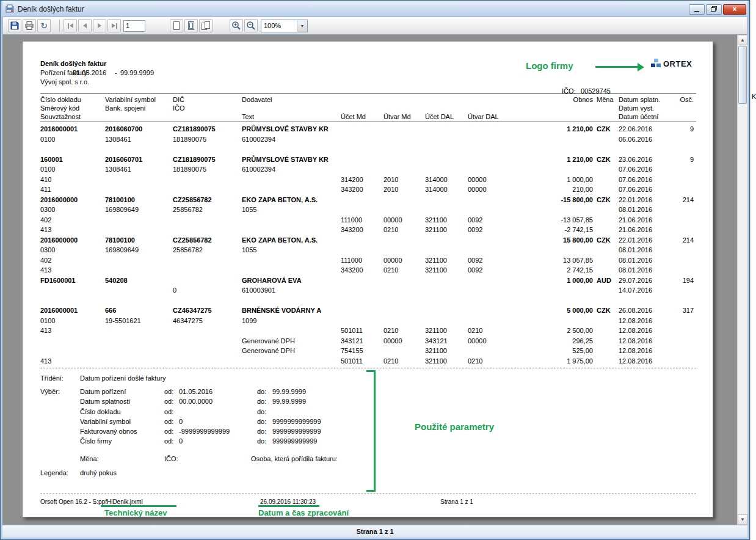 The image size is (756, 540). I want to click on app-icon, so click(10, 9).